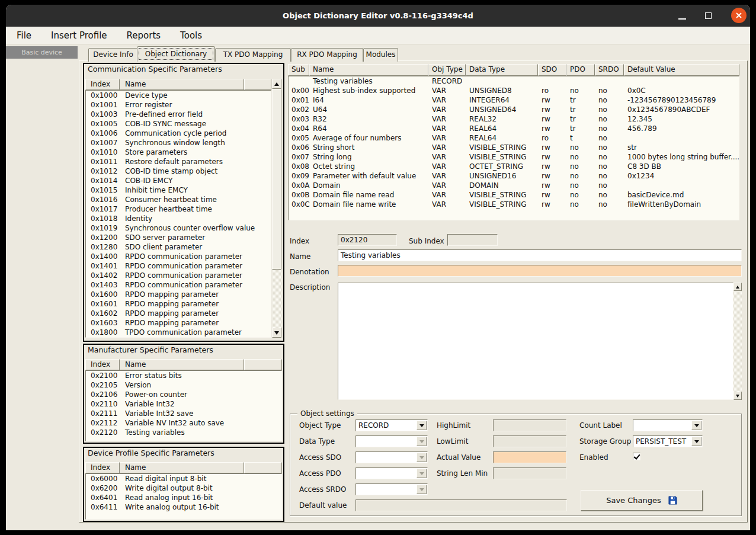  What do you see at coordinates (178, 124) in the screenshot?
I see `list-item: 0x1005 COB-ID SYNC message` at bounding box center [178, 124].